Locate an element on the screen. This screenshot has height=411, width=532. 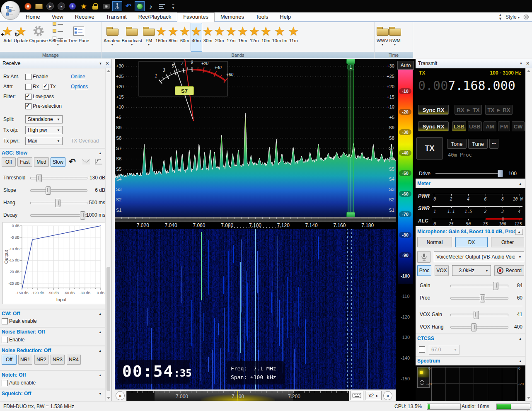
low-pass-checkbox is located at coordinates (28, 97).